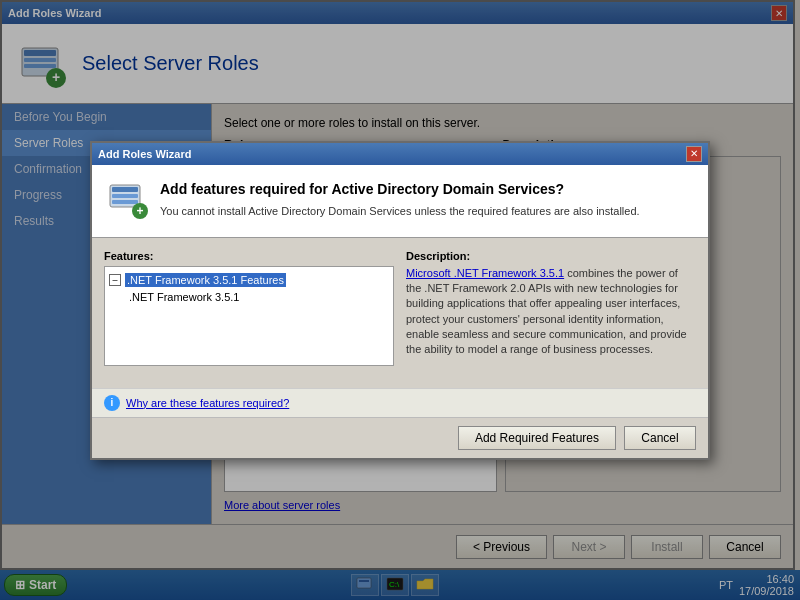 This screenshot has height=600, width=800. Describe the element at coordinates (400, 438) in the screenshot. I see `modal-footer: Add Required Features Cancel` at that location.